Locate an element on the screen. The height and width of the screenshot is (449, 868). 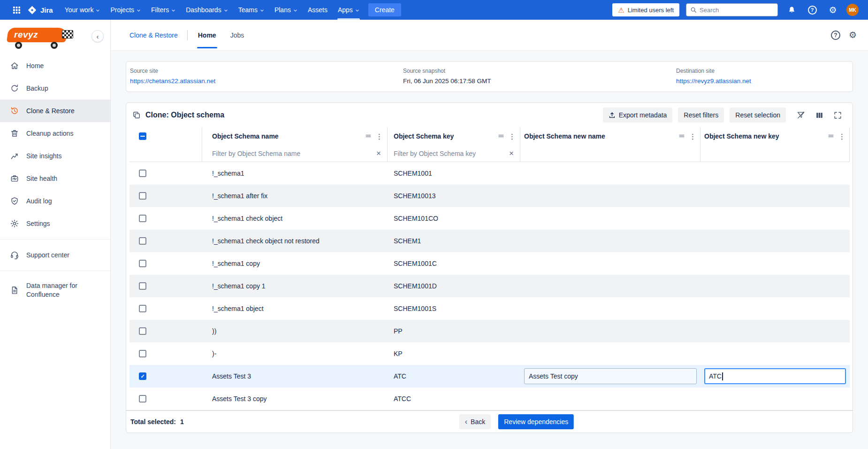
column-label: Object Schema key is located at coordinates (424, 136).